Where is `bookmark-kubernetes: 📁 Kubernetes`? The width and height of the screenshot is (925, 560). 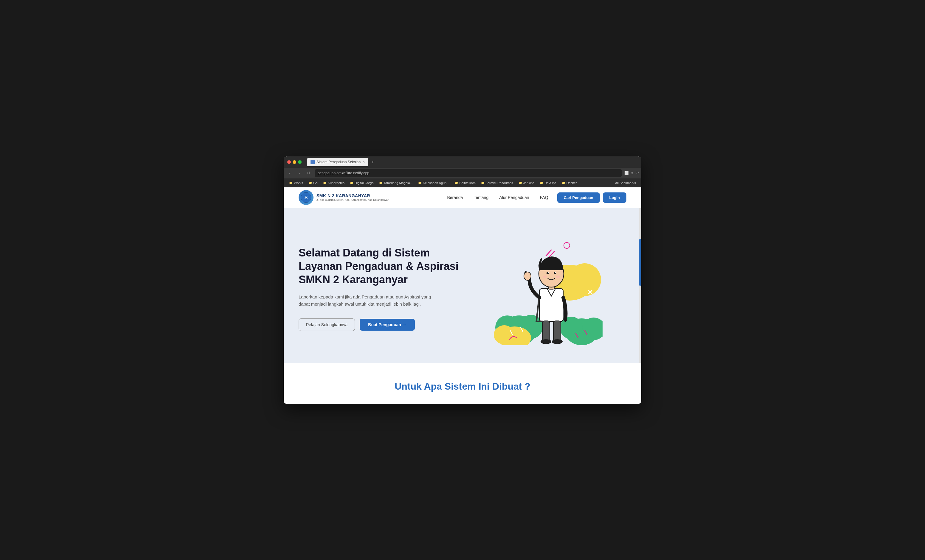
bookmark-kubernetes: 📁 Kubernetes is located at coordinates (334, 183).